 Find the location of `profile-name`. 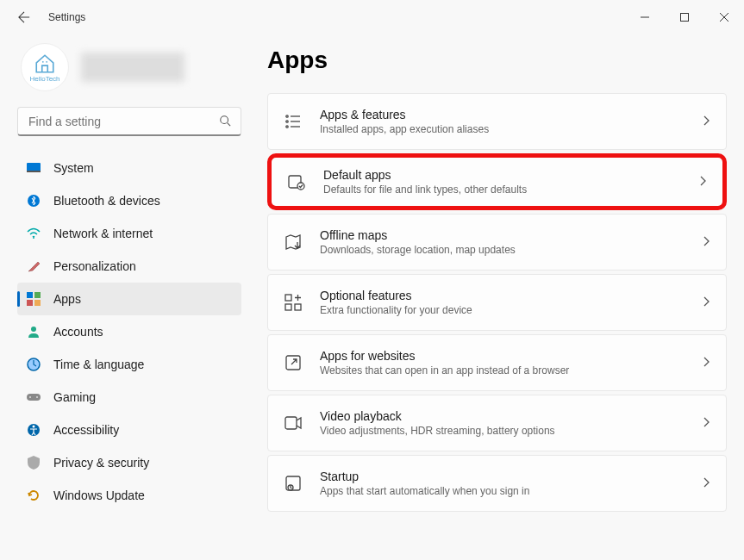

profile-name is located at coordinates (133, 67).